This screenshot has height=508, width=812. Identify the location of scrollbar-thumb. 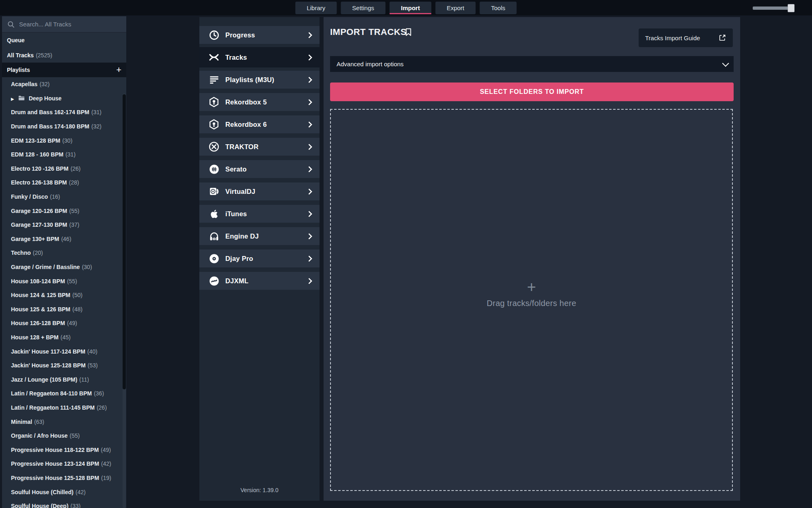
(124, 242).